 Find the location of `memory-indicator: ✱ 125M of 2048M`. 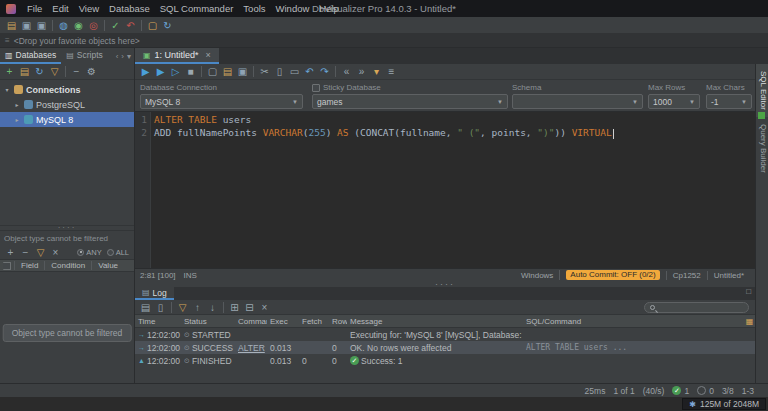

memory-indicator: ✱ 125M of 2048M is located at coordinates (724, 404).